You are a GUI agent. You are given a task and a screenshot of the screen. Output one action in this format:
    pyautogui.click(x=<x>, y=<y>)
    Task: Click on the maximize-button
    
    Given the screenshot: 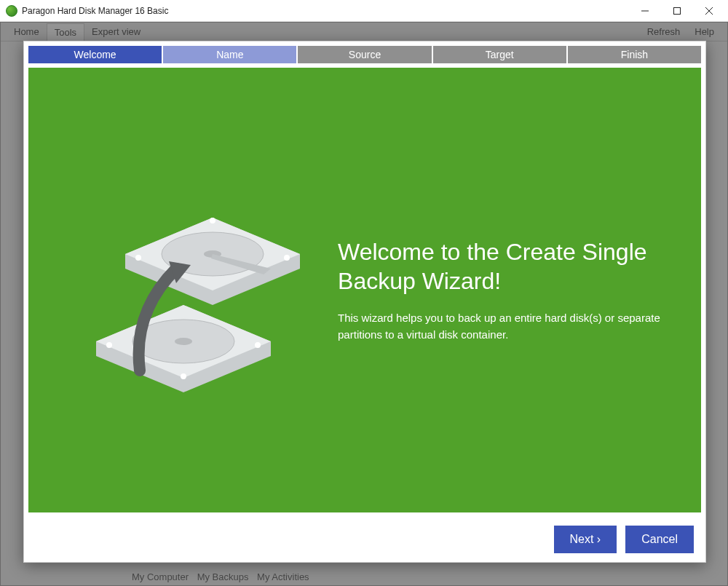 What is the action you would take?
    pyautogui.click(x=677, y=10)
    